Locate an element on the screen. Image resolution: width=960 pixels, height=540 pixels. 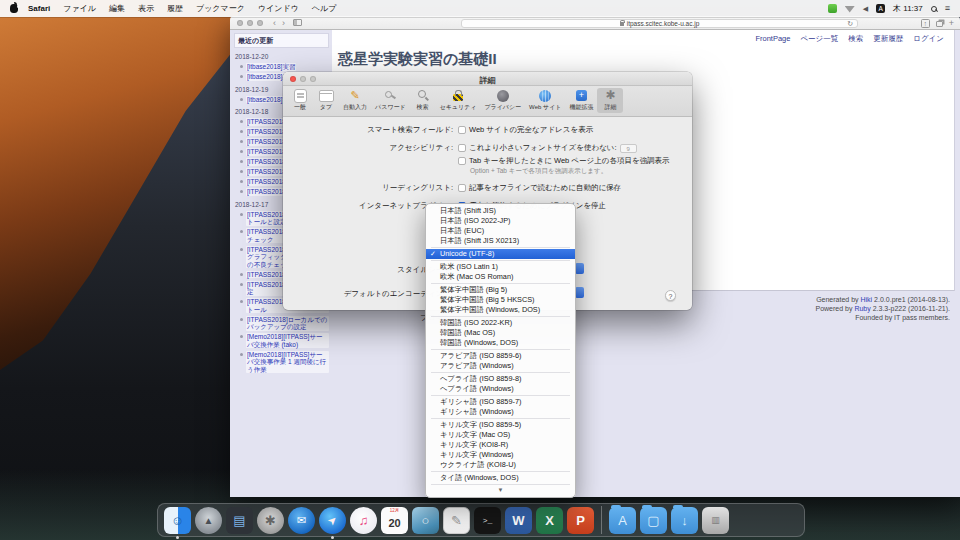
encoding-menu-item: ギリシャ語 (Windows) is located at coordinates (500, 412).